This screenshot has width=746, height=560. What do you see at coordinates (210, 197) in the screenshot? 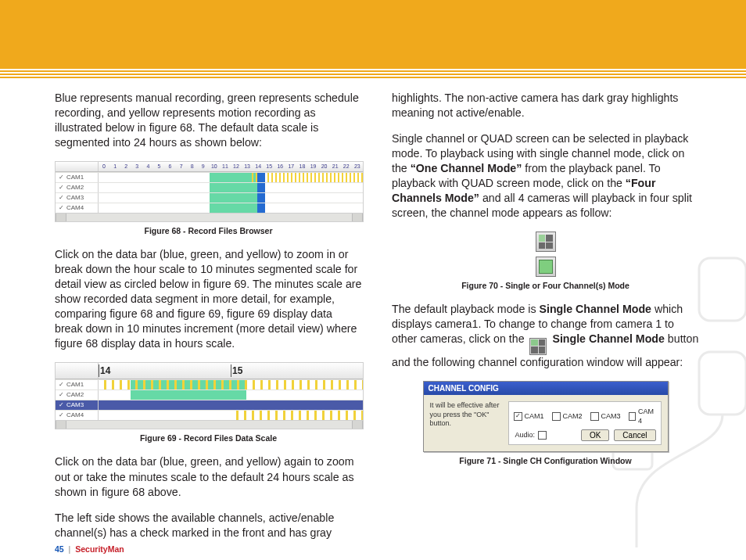
I see `fig68-row-cam3: ✓ CAM3` at bounding box center [210, 197].